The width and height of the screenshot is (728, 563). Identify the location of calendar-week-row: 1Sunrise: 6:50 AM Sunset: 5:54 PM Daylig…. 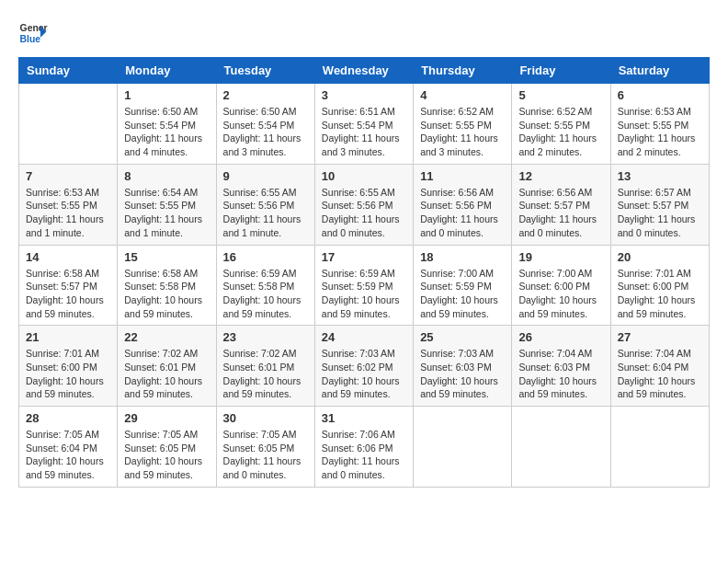
(364, 124).